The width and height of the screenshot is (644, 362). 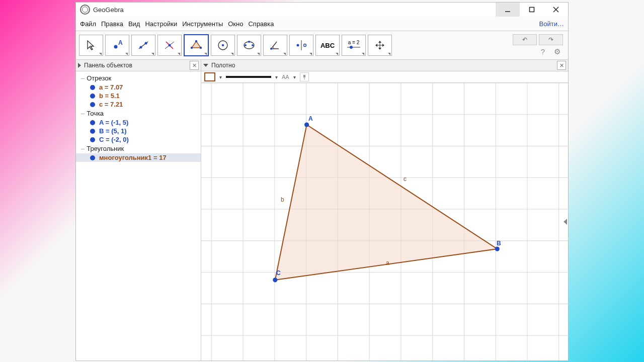 I want to click on menu-help: Справка, so click(x=261, y=24).